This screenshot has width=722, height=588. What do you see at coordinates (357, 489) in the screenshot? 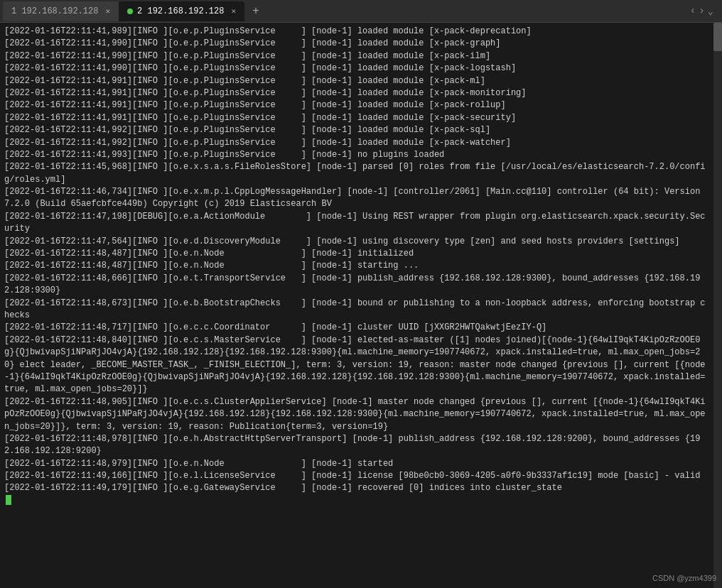
I see `log-line: [2022-01-16T22:11:49,179][INFO ][o.e.g.G…` at bounding box center [357, 489].